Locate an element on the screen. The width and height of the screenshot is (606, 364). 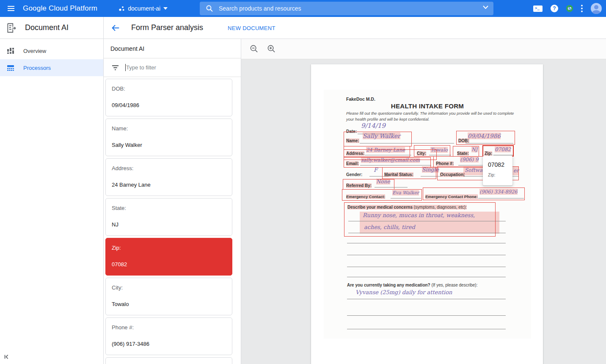
new-document-button: NEW DOCUMENT is located at coordinates (251, 28).